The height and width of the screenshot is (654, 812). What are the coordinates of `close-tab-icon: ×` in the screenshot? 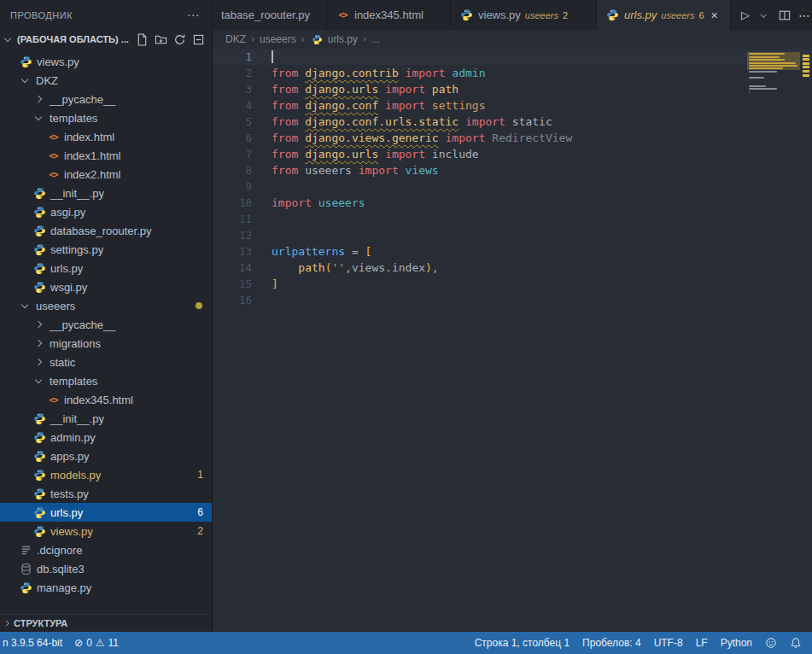 It's located at (715, 15).